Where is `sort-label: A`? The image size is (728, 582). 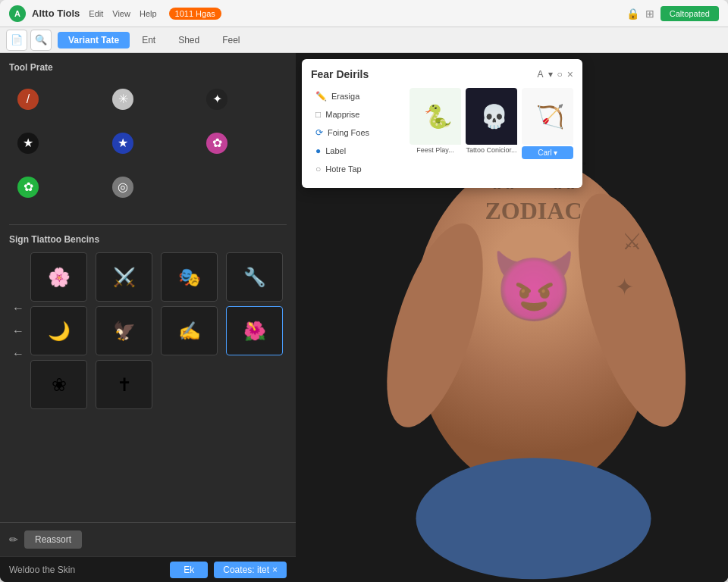
sort-label: A is located at coordinates (541, 74).